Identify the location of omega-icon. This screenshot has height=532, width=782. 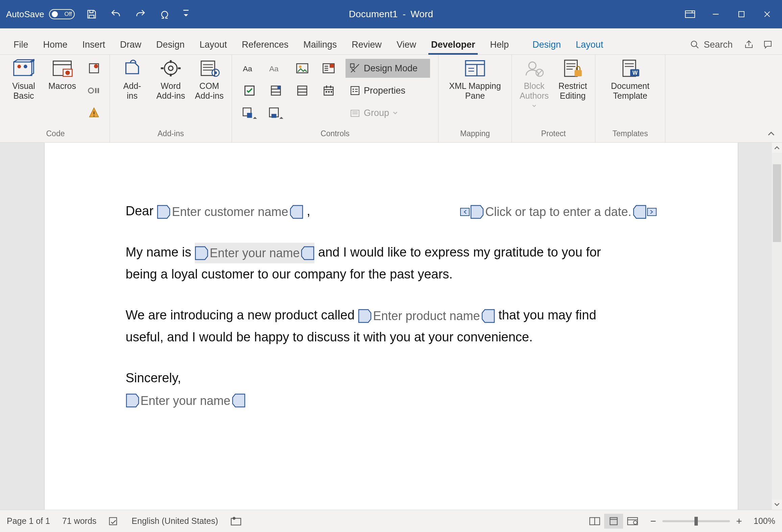
(165, 14).